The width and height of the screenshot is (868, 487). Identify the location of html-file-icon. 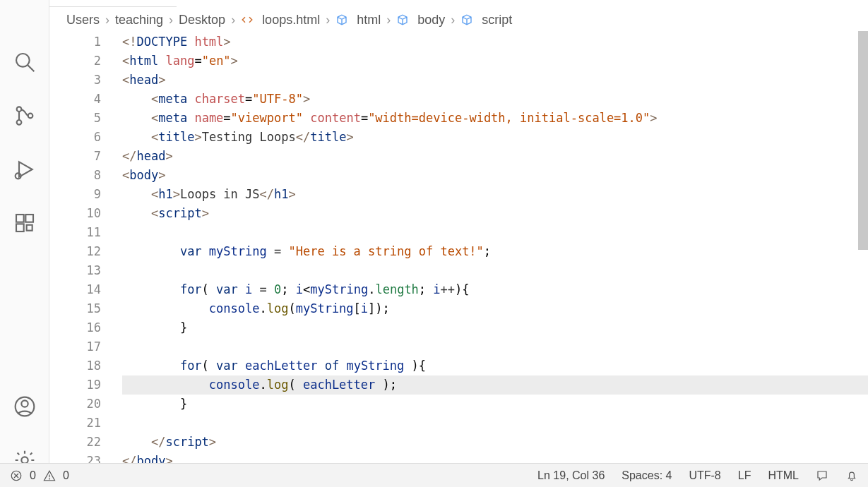
(247, 20).